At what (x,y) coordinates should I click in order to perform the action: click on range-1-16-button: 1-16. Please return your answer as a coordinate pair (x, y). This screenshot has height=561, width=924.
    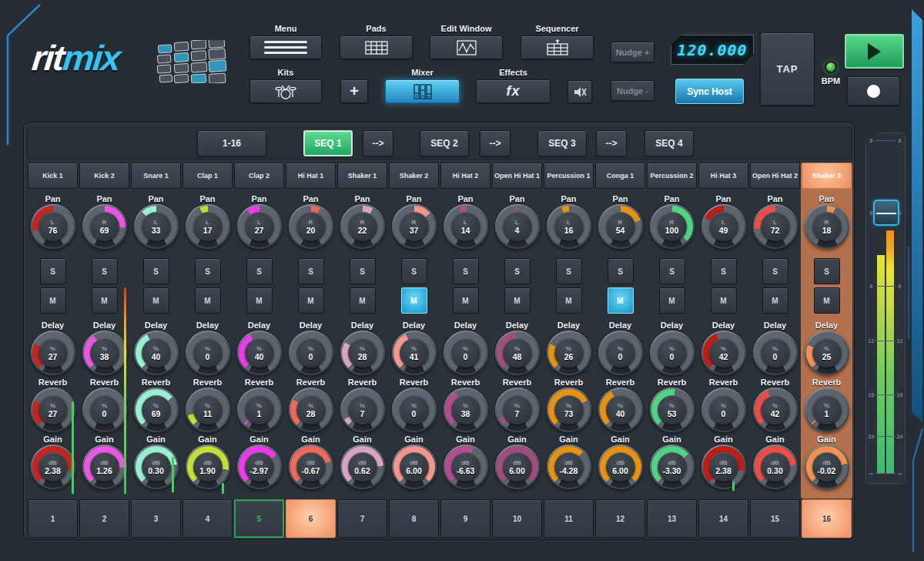
    Looking at the image, I should click on (232, 143).